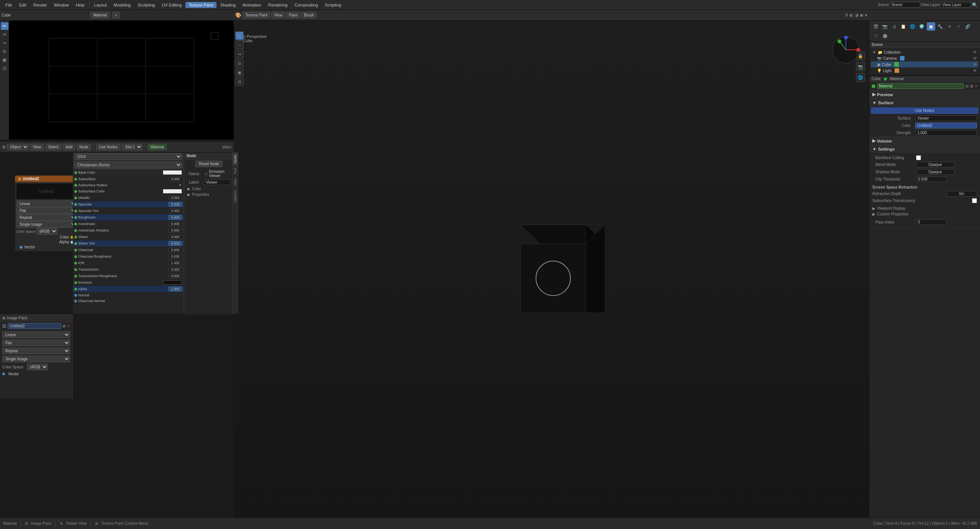  I want to click on bsdf-trans-rough-value: 0.000, so click(175, 276).